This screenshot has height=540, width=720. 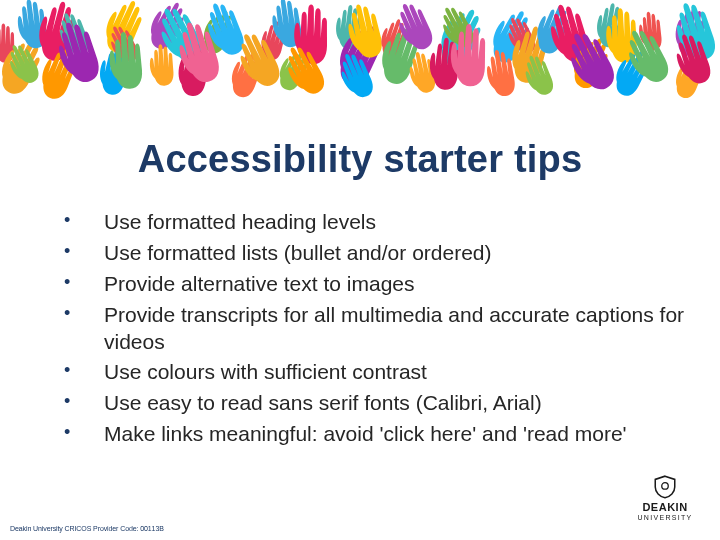 What do you see at coordinates (665, 487) in the screenshot?
I see `shield-icon` at bounding box center [665, 487].